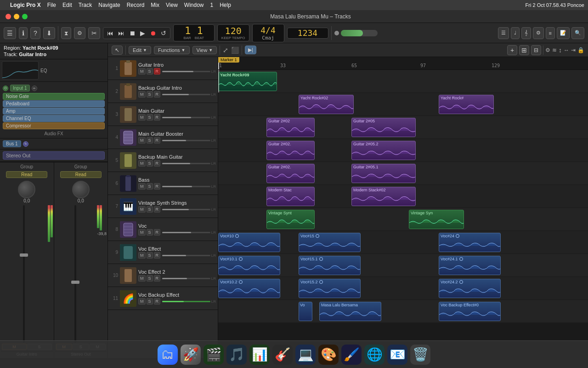 The width and height of the screenshot is (588, 368). Describe the element at coordinates (172, 5) in the screenshot. I see `menu-view: View` at that location.